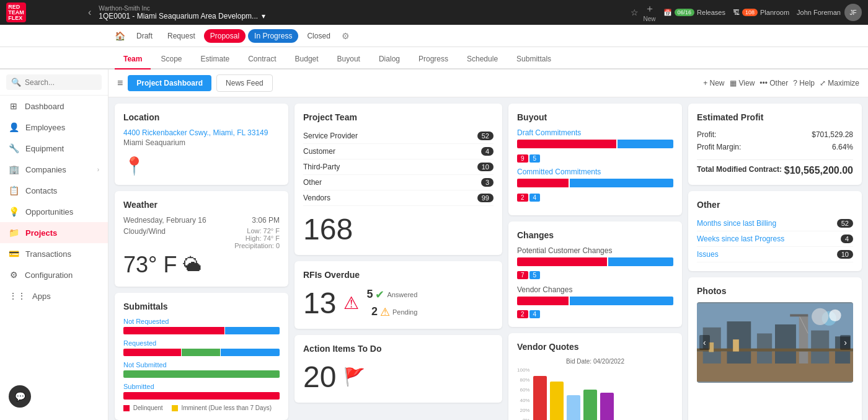 The image size is (868, 420). What do you see at coordinates (743, 83) in the screenshot?
I see `view-button: ▦ View` at bounding box center [743, 83].